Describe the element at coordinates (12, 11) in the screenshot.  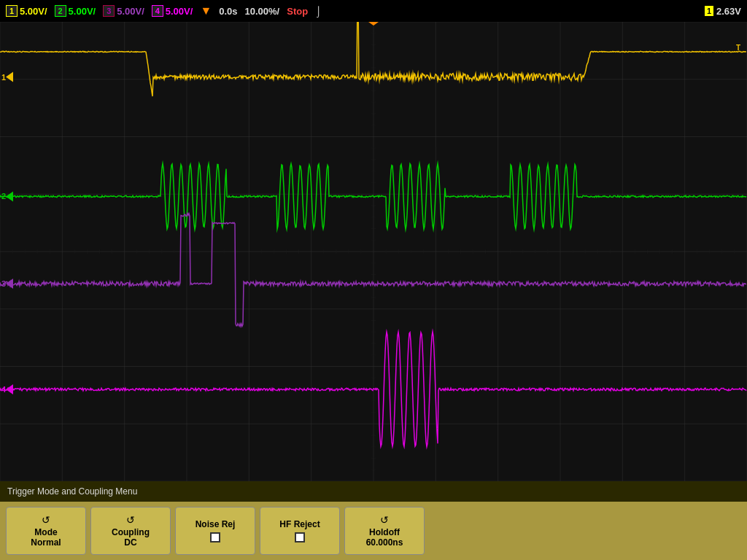
I see `ch1-number: 1` at that location.